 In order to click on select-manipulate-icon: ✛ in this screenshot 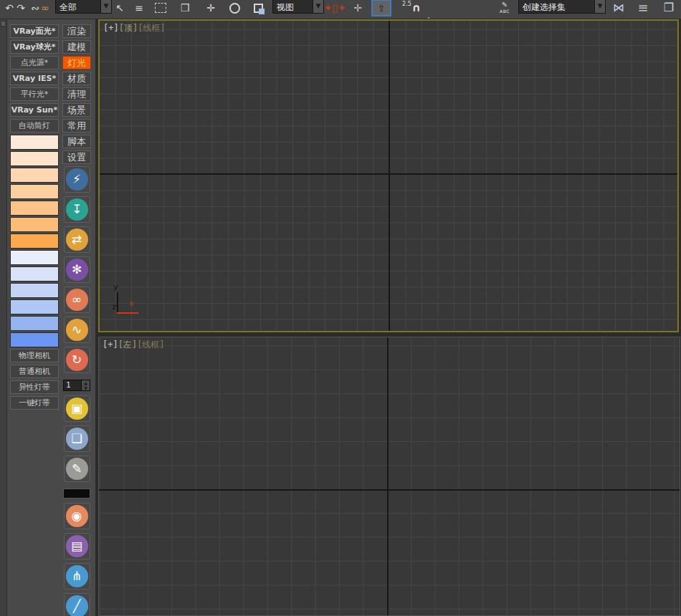, I will do `click(358, 8)`.